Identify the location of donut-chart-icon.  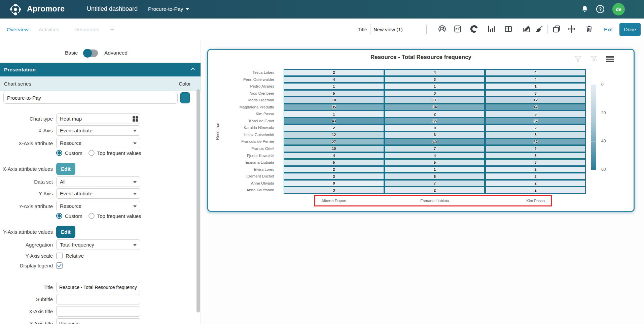
(474, 29).